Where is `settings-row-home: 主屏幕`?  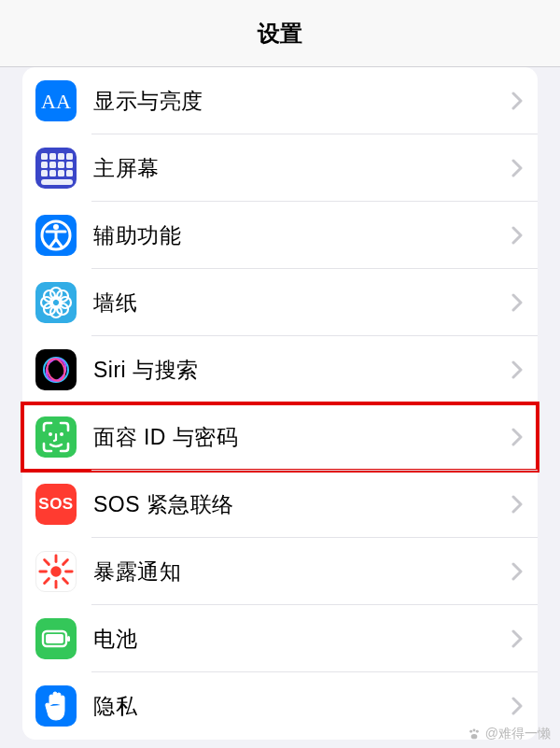 settings-row-home: 主屏幕 is located at coordinates (280, 168).